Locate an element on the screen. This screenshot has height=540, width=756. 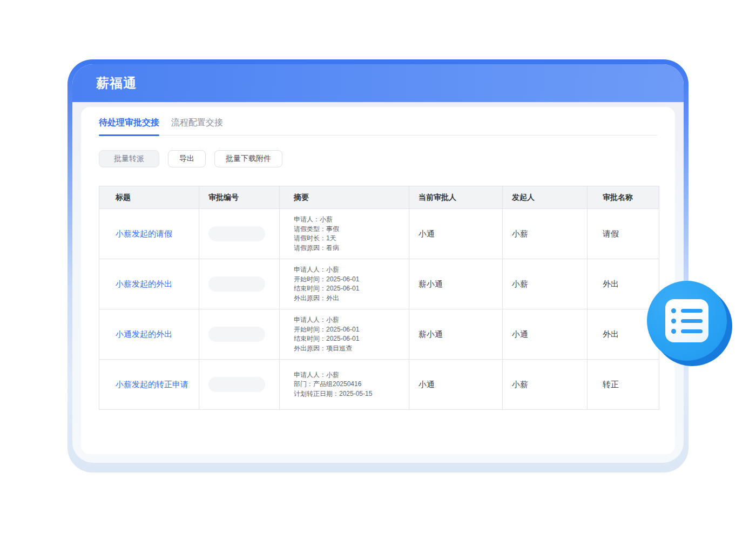
batch-download-attachments-button: 批量下载附件 is located at coordinates (248, 159).